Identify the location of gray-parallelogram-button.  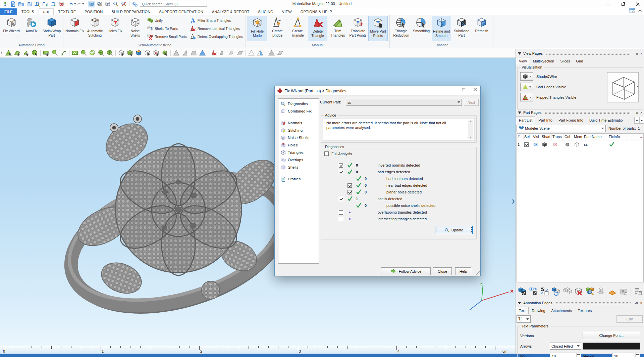
(240, 53).